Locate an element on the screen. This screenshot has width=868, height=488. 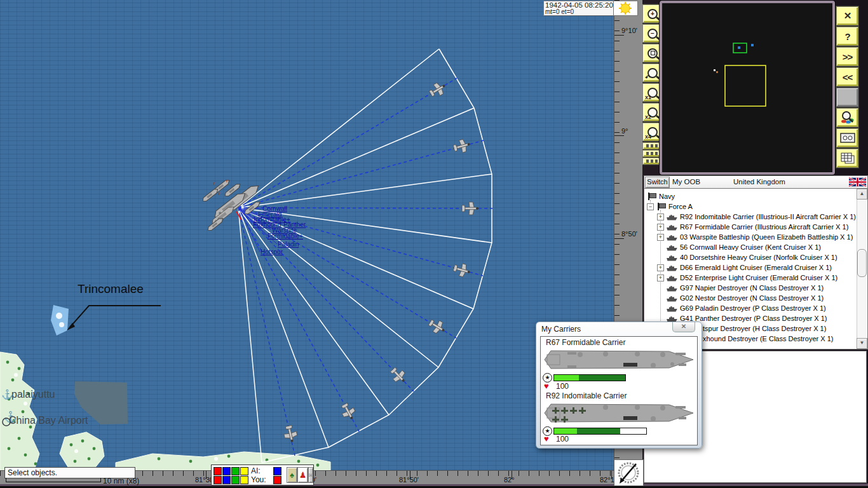
scrollbar-thumb is located at coordinates (862, 263).